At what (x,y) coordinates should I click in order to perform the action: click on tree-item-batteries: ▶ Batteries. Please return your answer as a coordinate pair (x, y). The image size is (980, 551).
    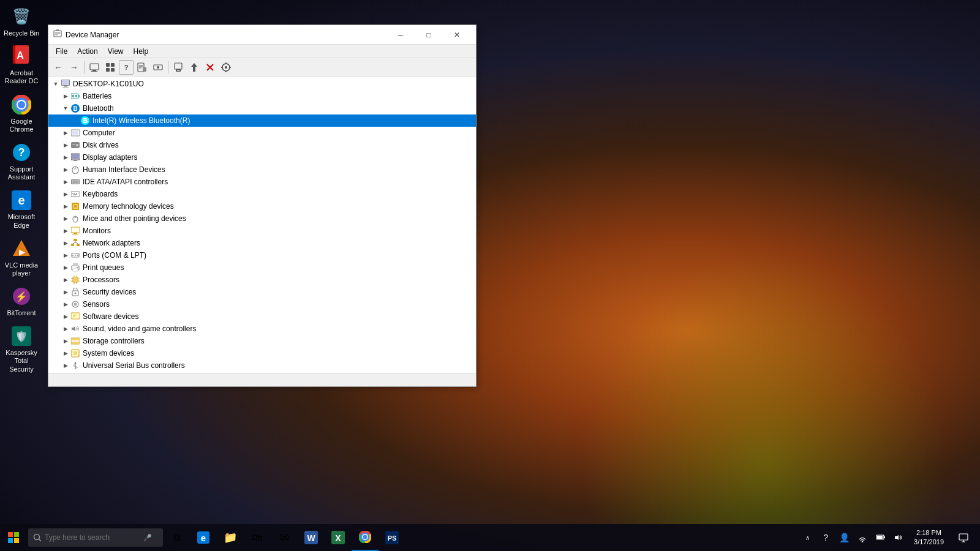
    Looking at the image, I should click on (262, 96).